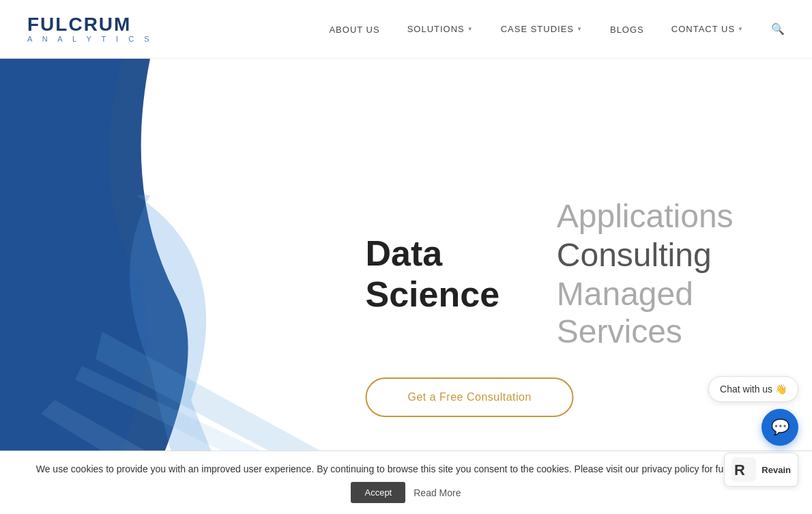 The height and width of the screenshot is (514, 812). Describe the element at coordinates (665, 216) in the screenshot. I see `hero-applications-text: Applications` at that location.